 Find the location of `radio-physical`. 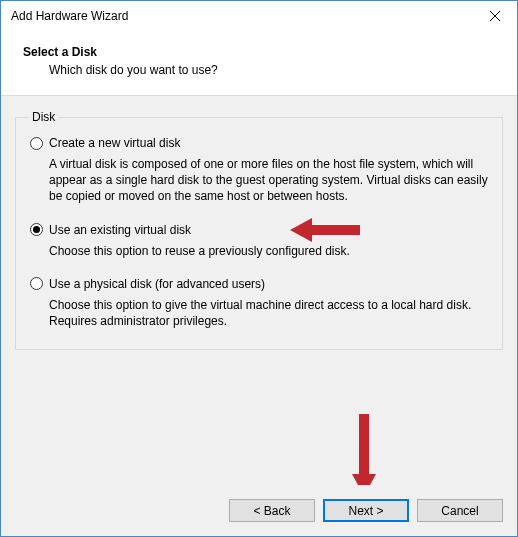

radio-physical is located at coordinates (36, 284).